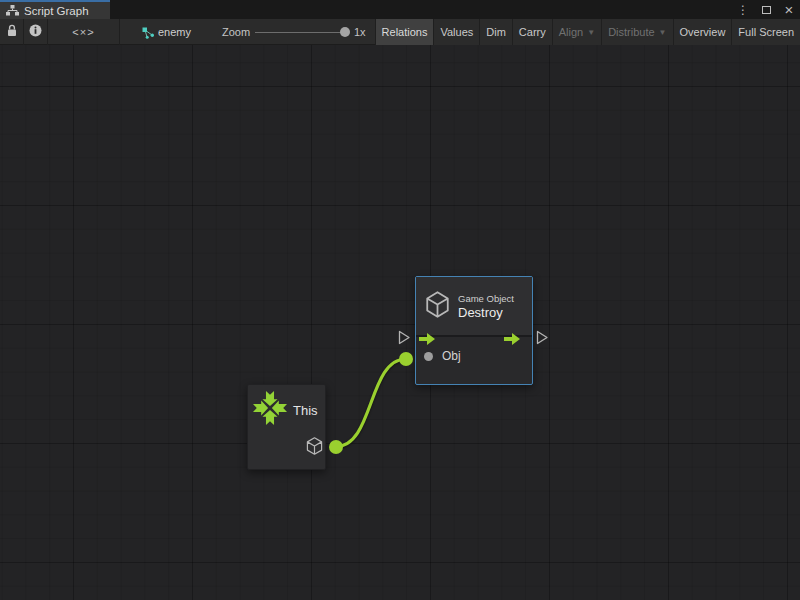  Describe the element at coordinates (576, 32) in the screenshot. I see `align-dropdown: Align ▼` at that location.